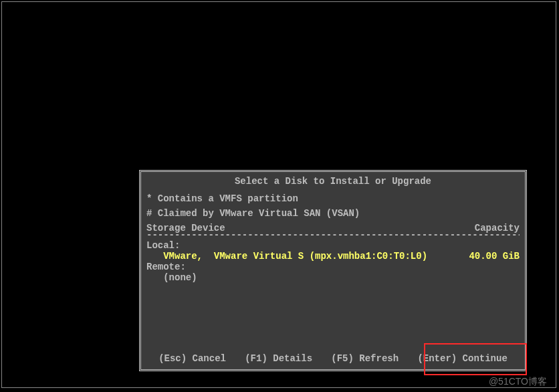  What do you see at coordinates (333, 278) in the screenshot?
I see `remote-none: (none)` at bounding box center [333, 278].